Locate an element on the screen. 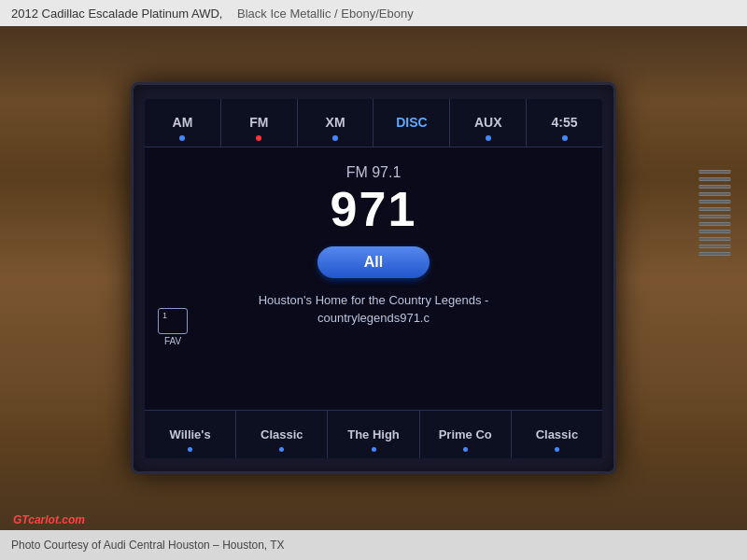 The width and height of the screenshot is (747, 560). photo-credit-text: Photo Courtesy of Audi Central Houston –… is located at coordinates (148, 545).